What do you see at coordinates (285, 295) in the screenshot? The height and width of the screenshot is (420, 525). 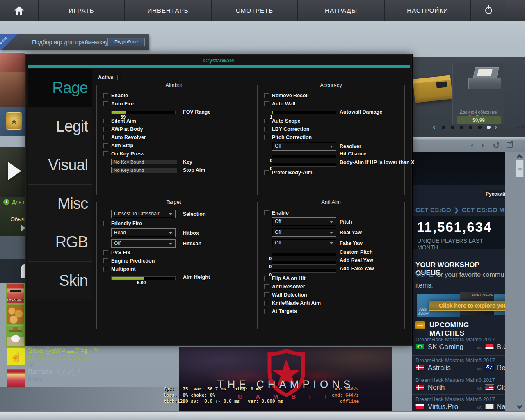 I see `wall-detection-row: Wall Detection` at bounding box center [285, 295].